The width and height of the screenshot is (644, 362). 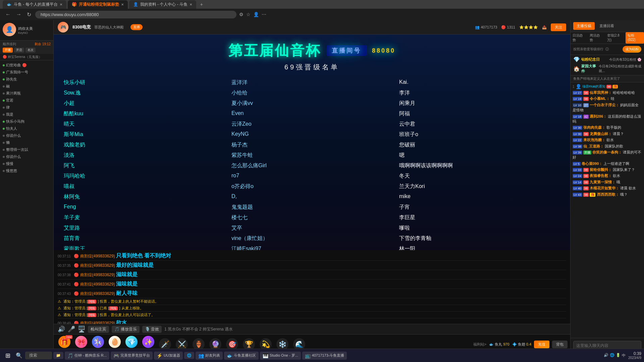 I want to click on player-6: 小超, so click(x=144, y=103).